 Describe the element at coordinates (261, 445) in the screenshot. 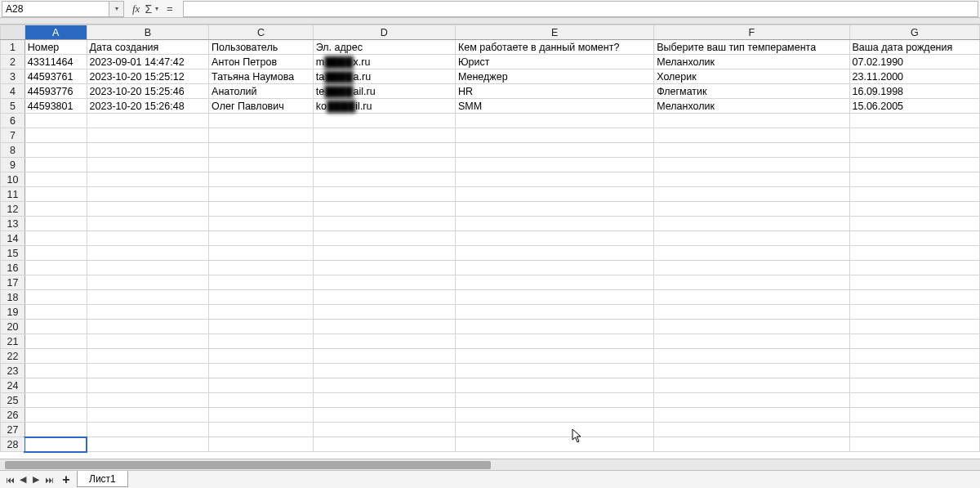

I see `cell-C28` at that location.